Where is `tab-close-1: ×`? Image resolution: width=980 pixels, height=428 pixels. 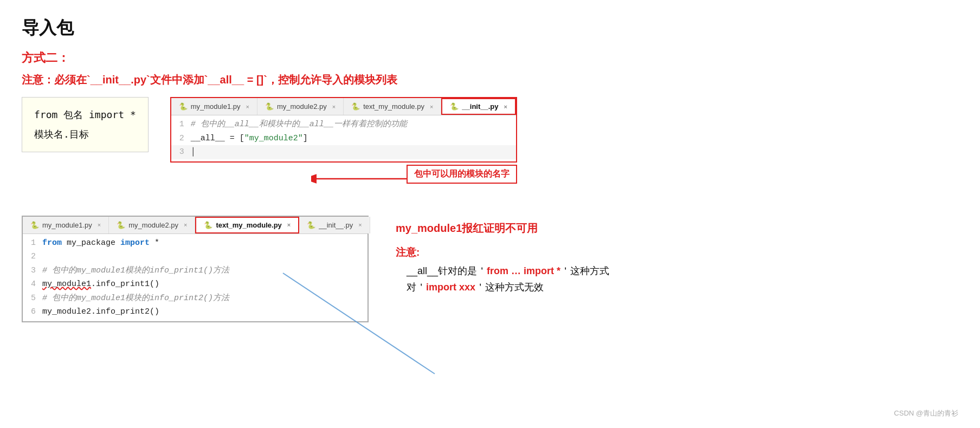 tab-close-1: × is located at coordinates (248, 107).